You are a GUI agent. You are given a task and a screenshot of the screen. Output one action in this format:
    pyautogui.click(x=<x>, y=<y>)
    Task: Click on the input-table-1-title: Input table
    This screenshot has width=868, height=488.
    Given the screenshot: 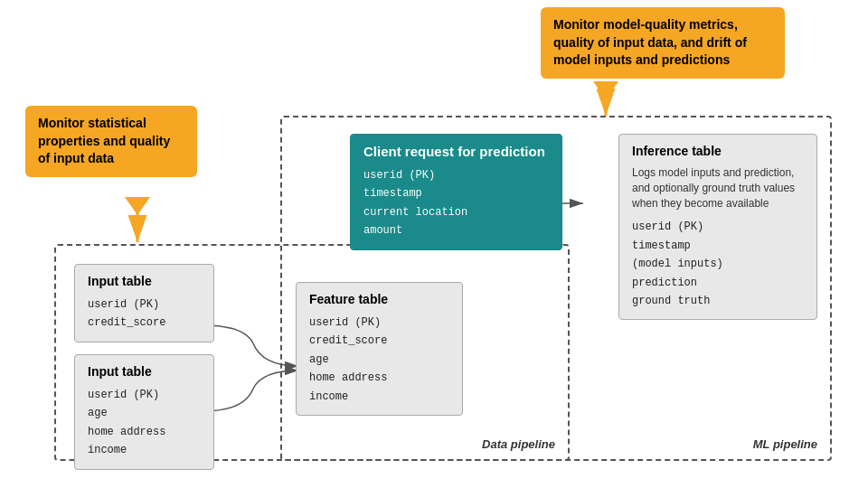 What is the action you would take?
    pyautogui.click(x=145, y=281)
    